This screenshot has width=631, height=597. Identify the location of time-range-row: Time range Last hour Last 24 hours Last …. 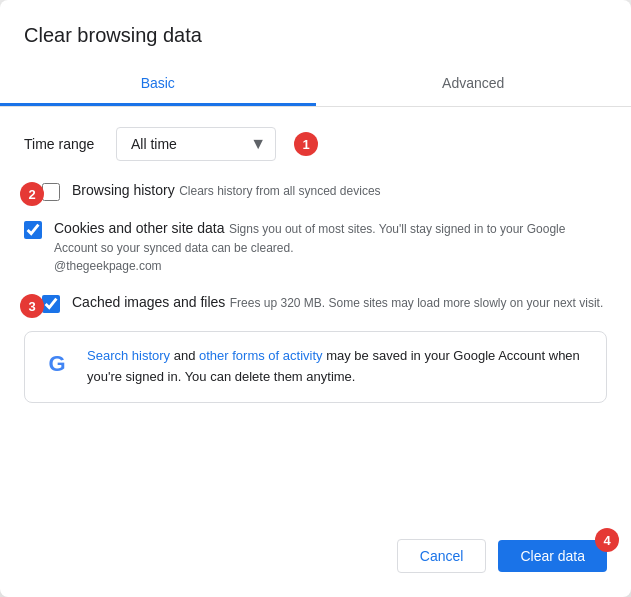
(316, 144).